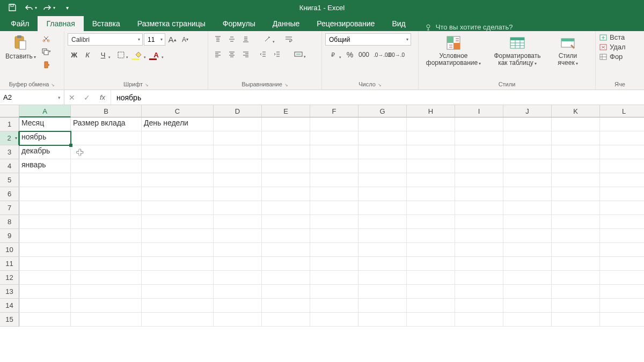  I want to click on tell-me-search: Что вы хотите сделать?, so click(469, 27).